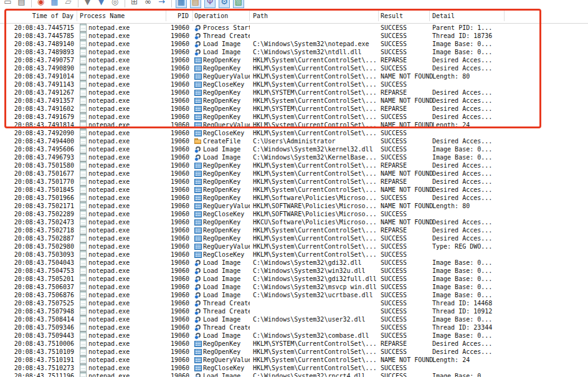  Describe the element at coordinates (222, 189) in the screenshot. I see `operation-text: RegOpenKey` at that location.